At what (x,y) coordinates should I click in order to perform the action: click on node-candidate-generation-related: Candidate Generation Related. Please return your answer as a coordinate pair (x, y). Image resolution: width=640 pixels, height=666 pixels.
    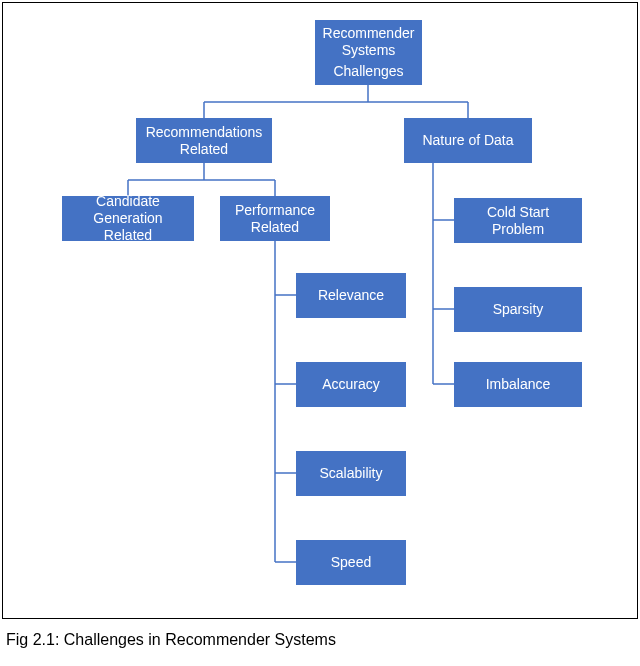
    Looking at the image, I should click on (128, 218).